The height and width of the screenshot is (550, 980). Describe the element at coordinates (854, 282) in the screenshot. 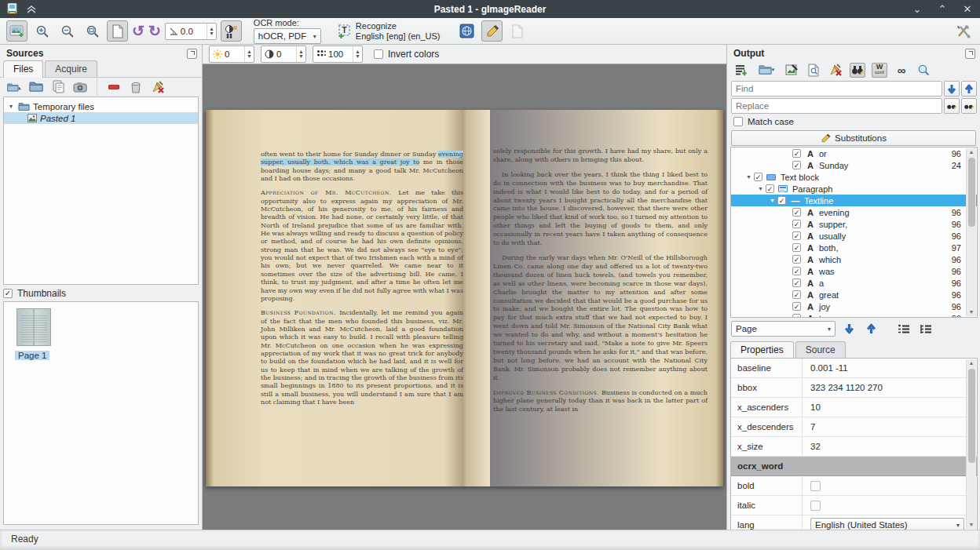

I see `hocr-tree-row: ✓Aa96` at that location.